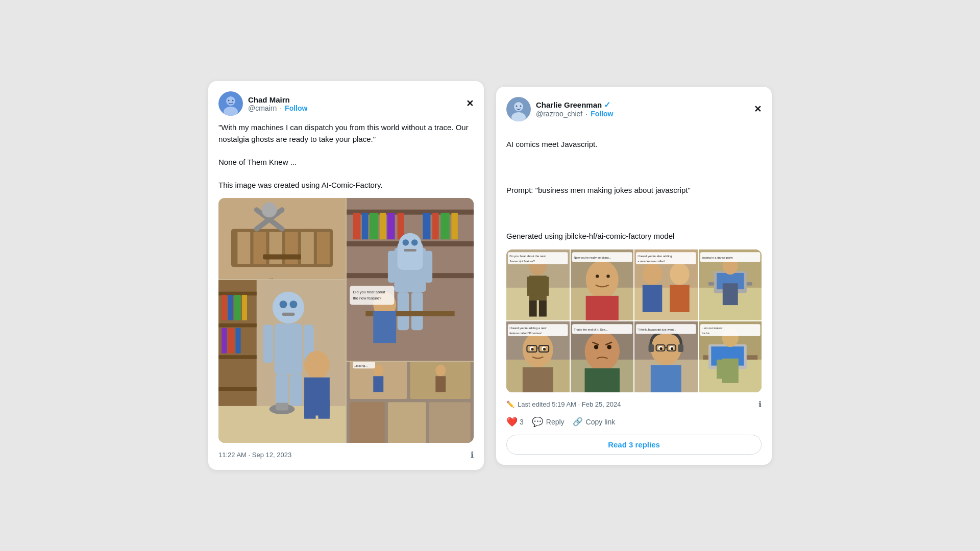 This screenshot has height=551, width=980. I want to click on handle-1: @cmairn, so click(262, 108).